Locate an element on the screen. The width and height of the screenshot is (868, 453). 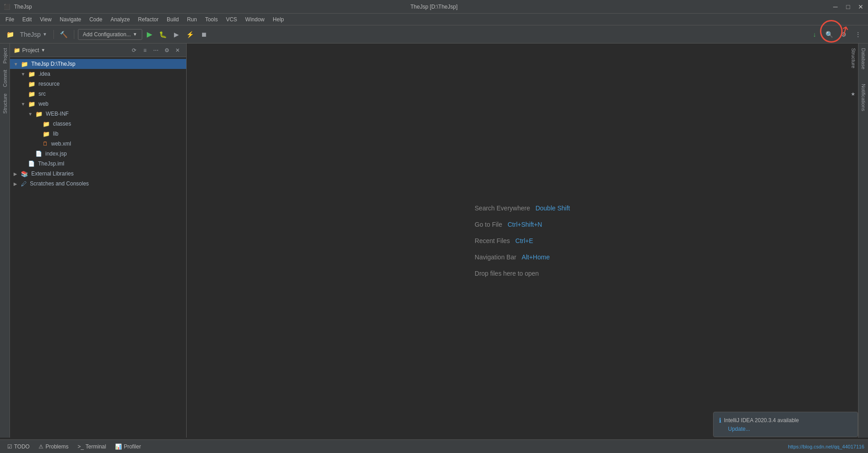
expand-icon: ▼ is located at coordinates (24, 74).